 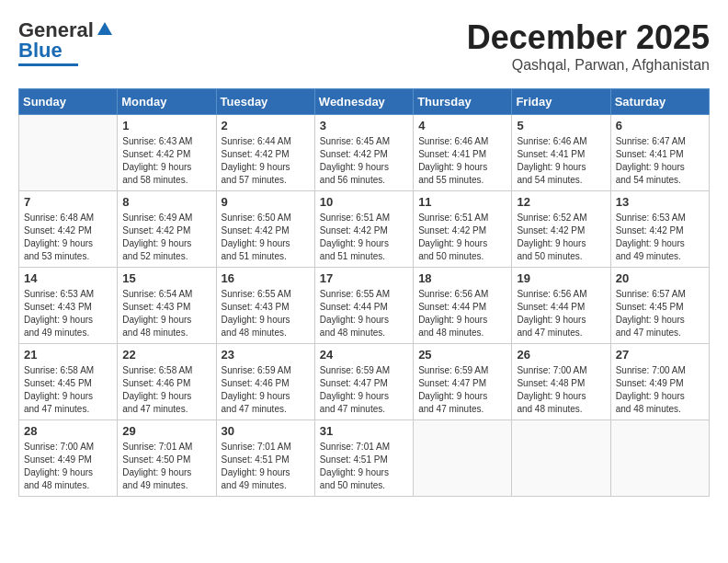 What do you see at coordinates (266, 125) in the screenshot?
I see `day-number: 2` at bounding box center [266, 125].